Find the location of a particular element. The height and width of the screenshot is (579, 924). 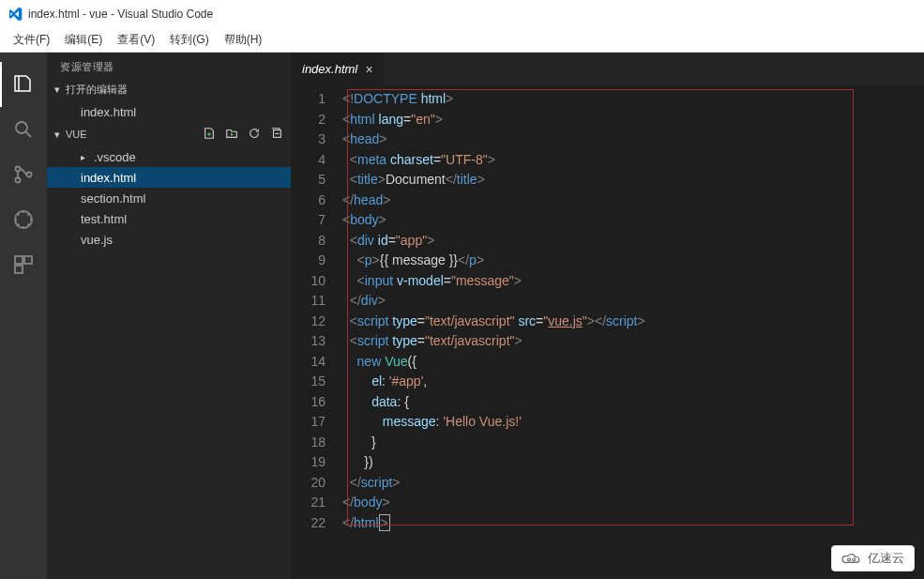

line-number: 22 is located at coordinates (317, 524).